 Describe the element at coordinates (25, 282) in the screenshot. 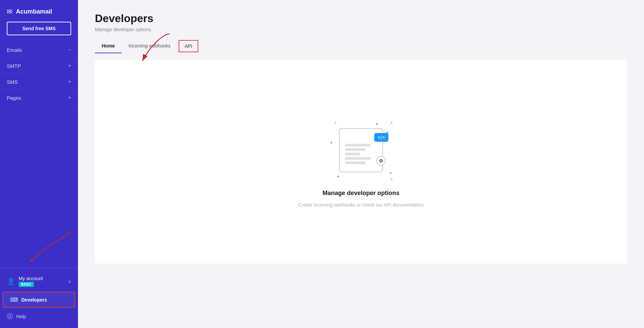

I see `account-left: 👤 My account BASIC` at that location.